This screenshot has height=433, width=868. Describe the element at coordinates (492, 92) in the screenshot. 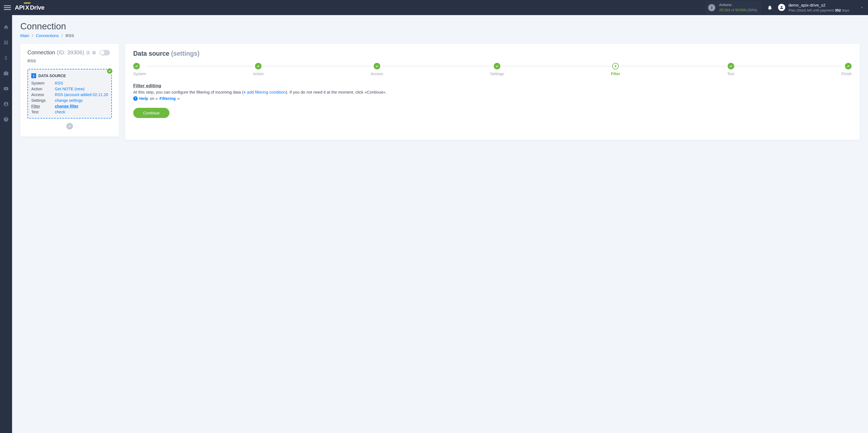

I see `filter-editing-desc: At this step, you can configure the filt…` at that location.